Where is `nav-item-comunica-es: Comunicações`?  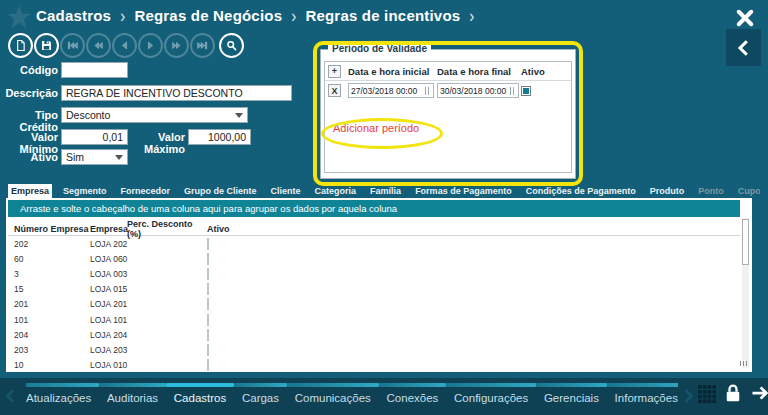 nav-item-comunica-es: Comunicações is located at coordinates (333, 394).